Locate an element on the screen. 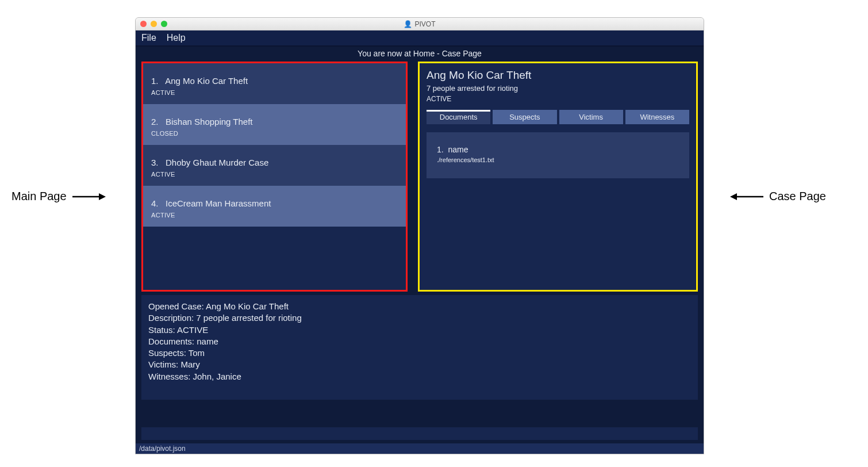  document-item: 1. name ./references/test1.txt is located at coordinates (558, 155).